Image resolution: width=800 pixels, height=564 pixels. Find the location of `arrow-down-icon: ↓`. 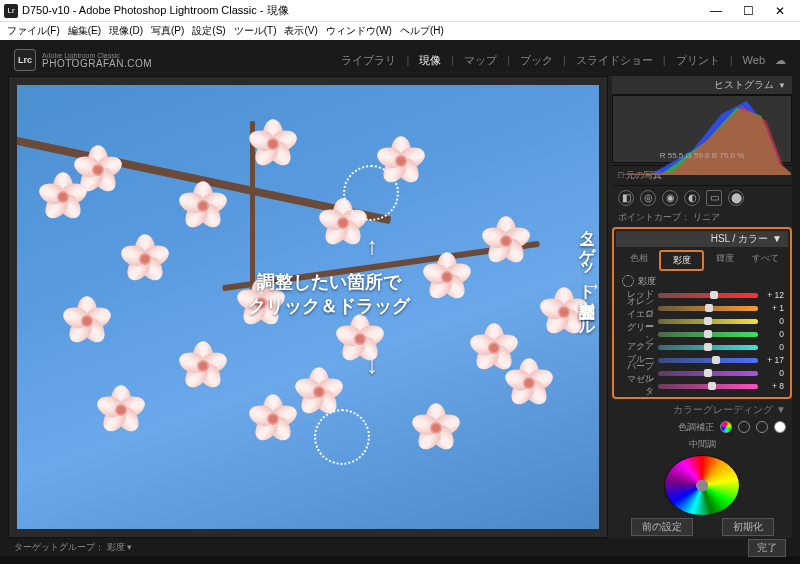

arrow-down-icon: ↓ is located at coordinates (372, 365).